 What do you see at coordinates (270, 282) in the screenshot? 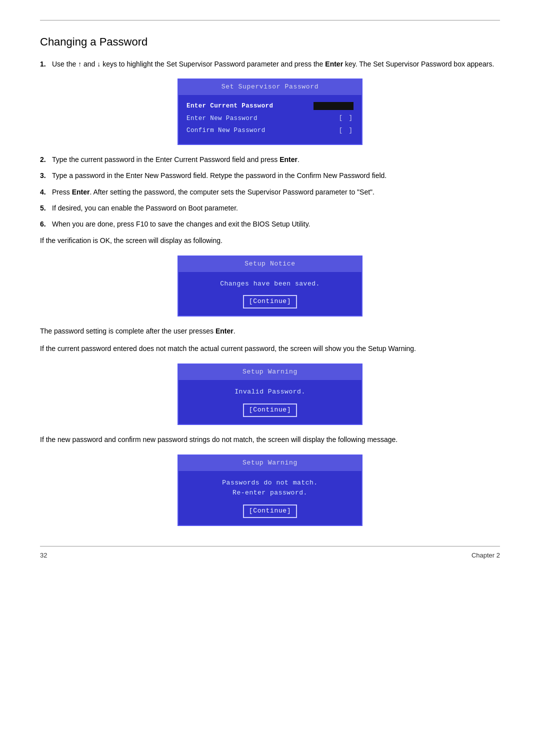
I see `bios-setup-notice-body: Changes have been saved.` at bounding box center [270, 282].